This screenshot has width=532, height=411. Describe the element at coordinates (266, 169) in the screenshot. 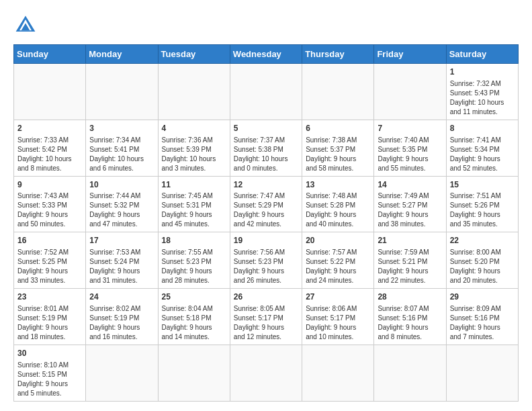

I see `cell-content: and 0 minutes.` at that location.